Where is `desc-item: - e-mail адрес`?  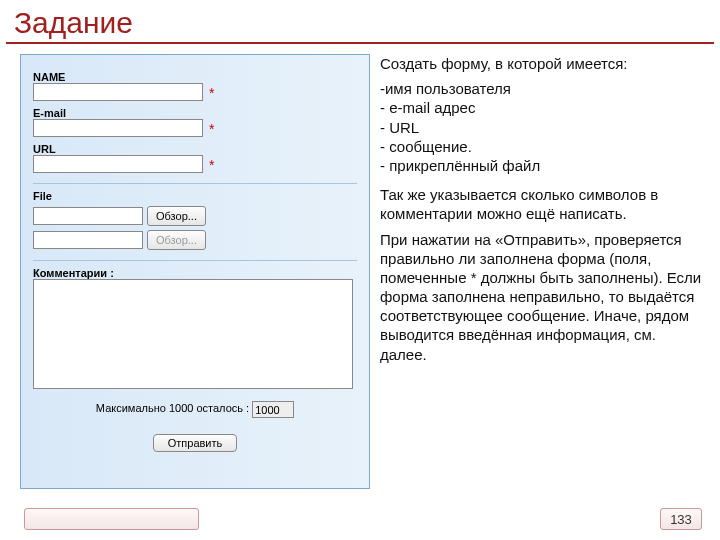
desc-item: - e-mail адрес is located at coordinates (543, 108).